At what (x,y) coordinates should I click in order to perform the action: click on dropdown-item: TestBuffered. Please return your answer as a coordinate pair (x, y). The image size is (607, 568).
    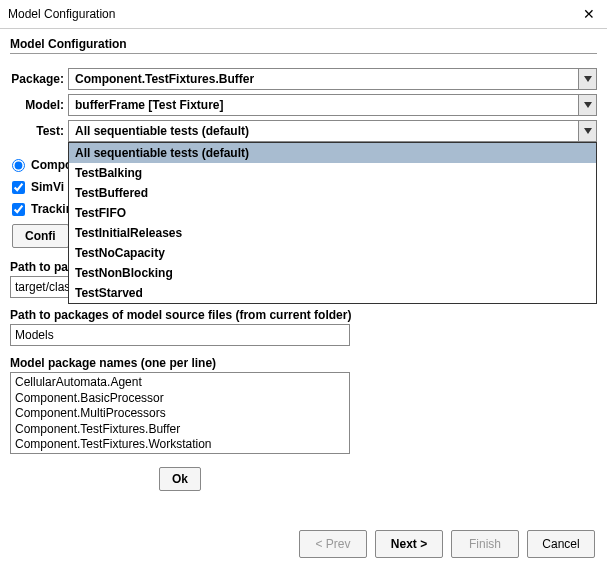
    Looking at the image, I should click on (332, 193).